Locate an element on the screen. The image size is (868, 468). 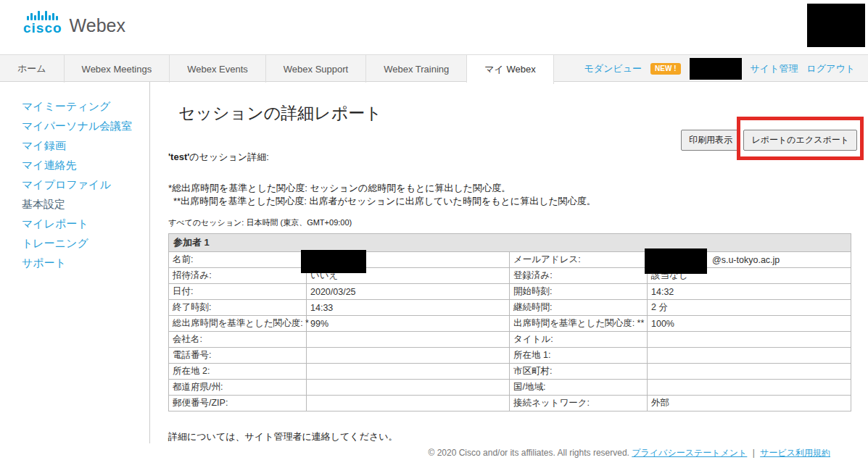
value-attention-total: 99% is located at coordinates (408, 324).